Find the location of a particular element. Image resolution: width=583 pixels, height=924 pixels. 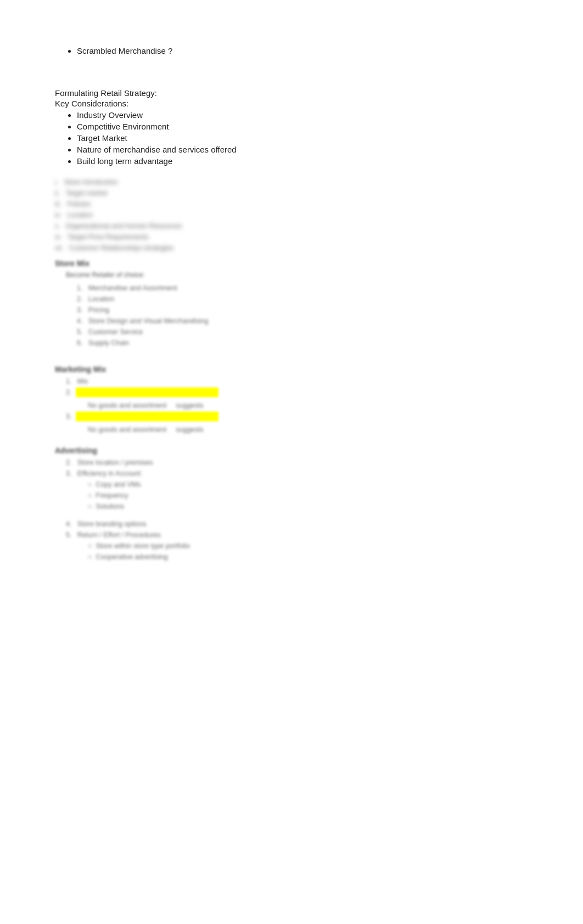

adv-item-5: 5. Return / Effort / Procedures is located at coordinates (297, 535).